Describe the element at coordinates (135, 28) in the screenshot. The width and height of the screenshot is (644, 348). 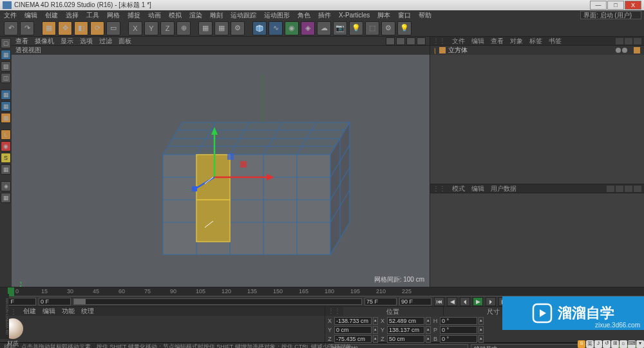
I see `x-axis-lock: X` at that location.